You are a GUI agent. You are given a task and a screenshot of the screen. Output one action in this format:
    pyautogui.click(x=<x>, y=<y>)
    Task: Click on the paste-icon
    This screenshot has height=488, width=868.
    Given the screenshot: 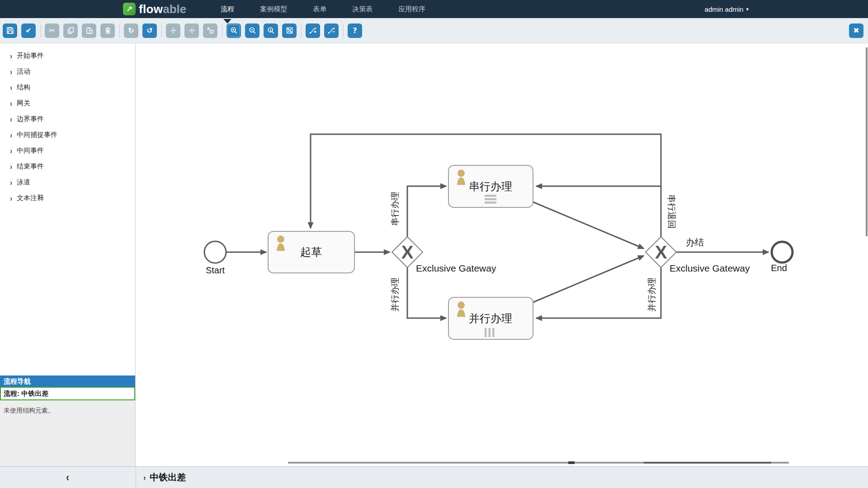 What is the action you would take?
    pyautogui.click(x=90, y=31)
    